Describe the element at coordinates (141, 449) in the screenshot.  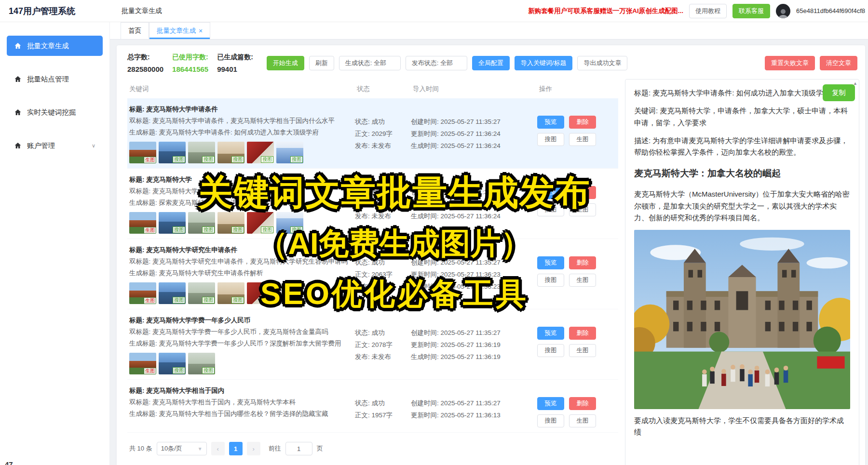
I see `pagination-total: 共 10 条` at that location.